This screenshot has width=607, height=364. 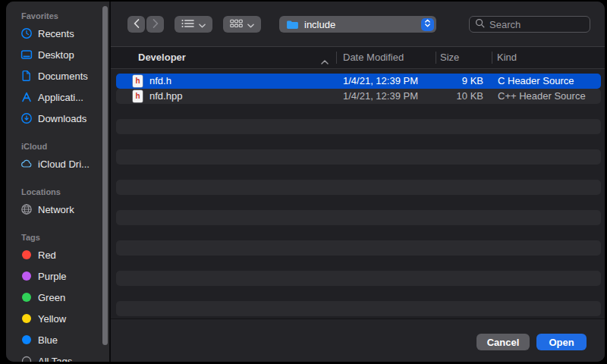 What do you see at coordinates (48, 340) in the screenshot?
I see `sidebar-item-label: Blue` at bounding box center [48, 340].